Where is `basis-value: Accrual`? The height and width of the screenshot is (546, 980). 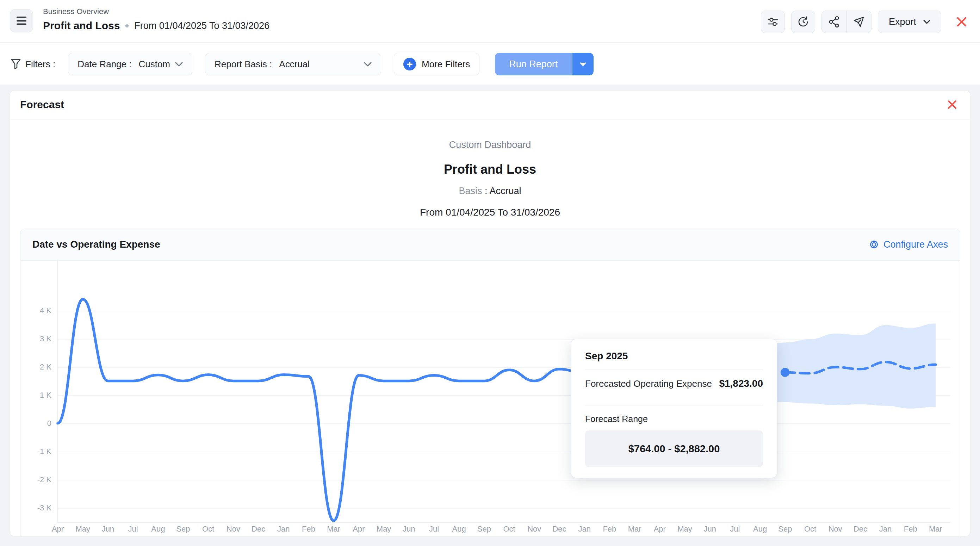
basis-value: Accrual is located at coordinates (505, 191).